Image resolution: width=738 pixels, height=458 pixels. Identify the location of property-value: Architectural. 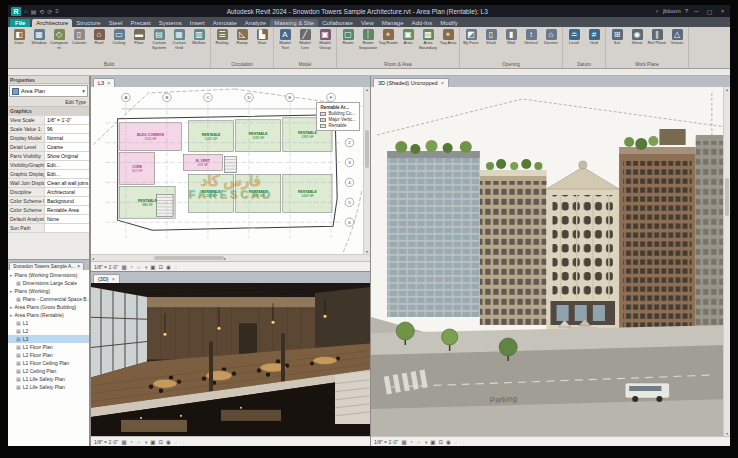
(66, 192).